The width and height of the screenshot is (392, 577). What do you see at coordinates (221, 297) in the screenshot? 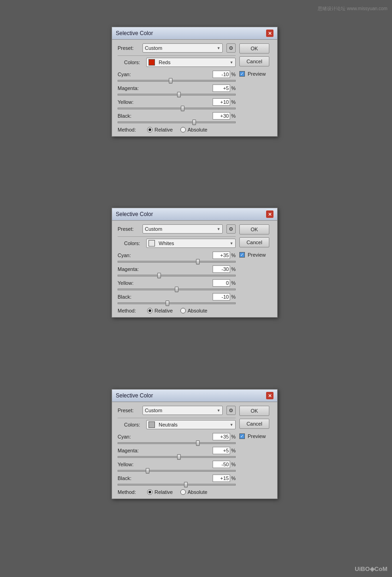
I see `black-value-2: -10` at bounding box center [221, 297].